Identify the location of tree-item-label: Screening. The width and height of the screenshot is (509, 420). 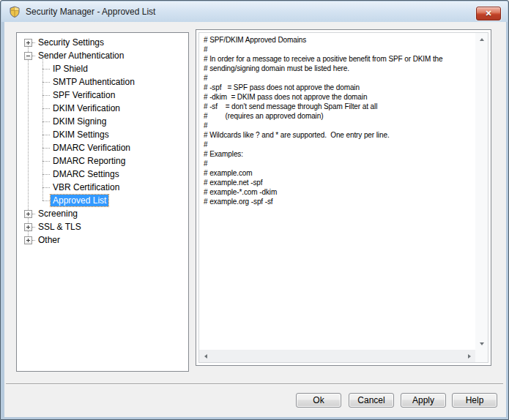
(58, 214).